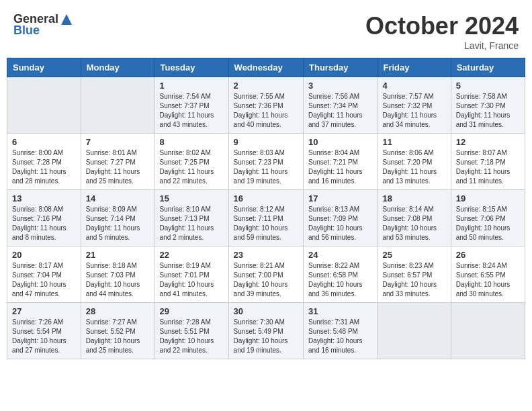 Image resolution: width=532 pixels, height=411 pixels. Describe the element at coordinates (191, 331) in the screenshot. I see `calendar-cell: 29Sunrise: 7:28 AM Sunset: 5:51 PM Dayli…` at that location.